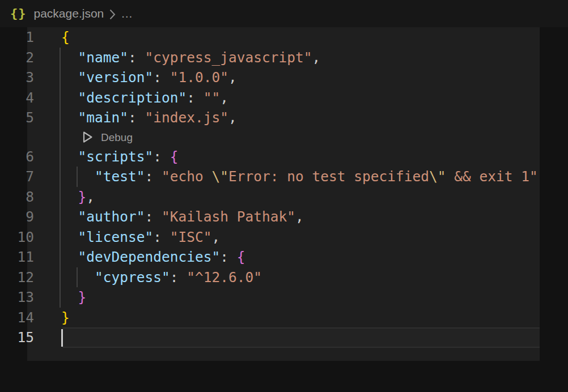  What do you see at coordinates (127, 14) in the screenshot?
I see `breadcrumb-symbol-ellipsis: …` at bounding box center [127, 14].